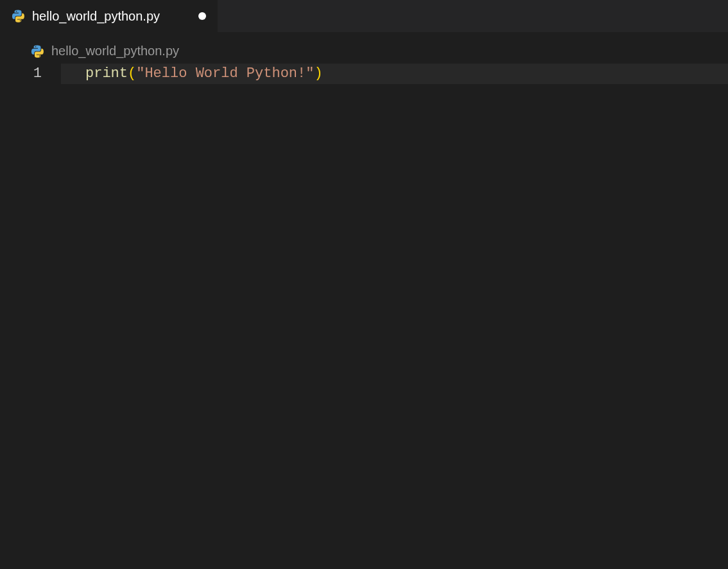 This screenshot has height=569, width=728. What do you see at coordinates (202, 16) in the screenshot?
I see `unsaved-indicator-icon` at bounding box center [202, 16].